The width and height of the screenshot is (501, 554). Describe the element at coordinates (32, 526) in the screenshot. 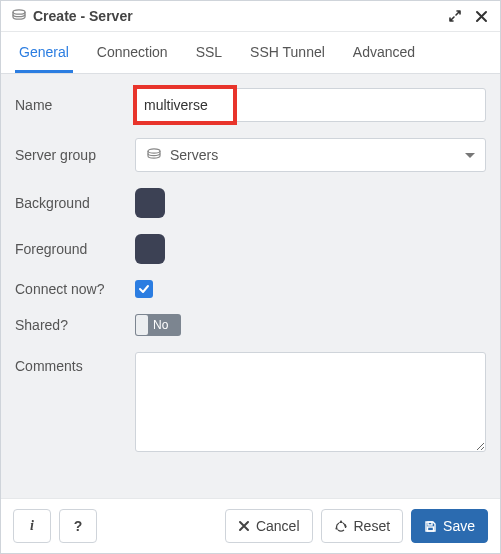

I see `info-icon: i` at that location.